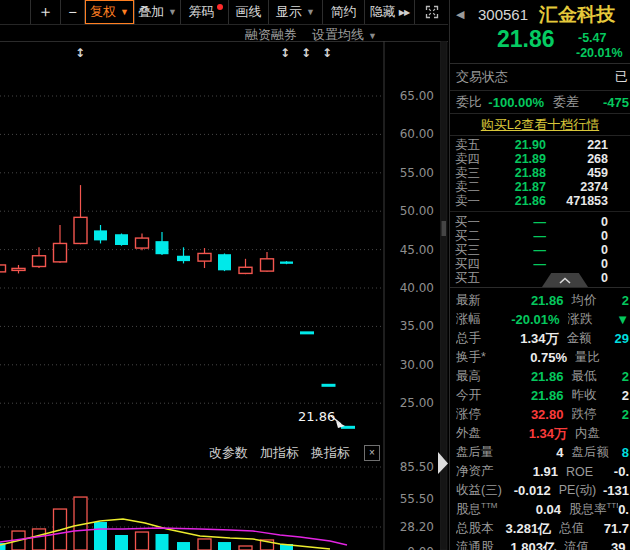 The width and height of the screenshot is (630, 550). What do you see at coordinates (503, 14) in the screenshot?
I see `stock-code: 300561` at bounding box center [503, 14].